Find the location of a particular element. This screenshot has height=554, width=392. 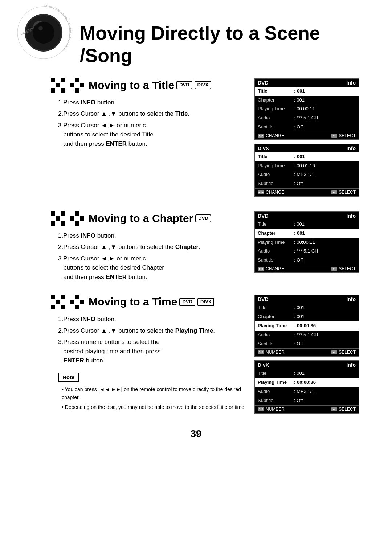

panel-type-dvd-3: DVD is located at coordinates (263, 299).